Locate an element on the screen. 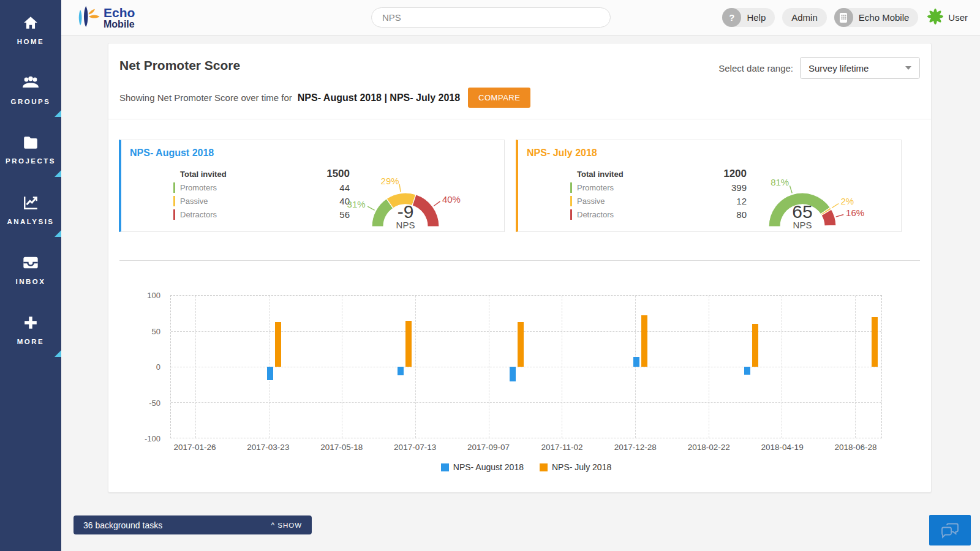  date-range-select: Survey lifetime is located at coordinates (860, 68).